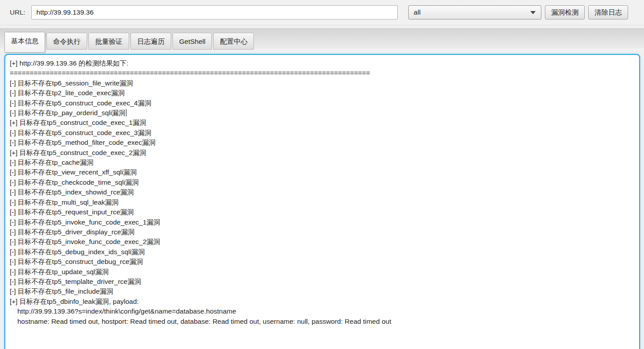  I want to click on output-line: [-] 目标不存在tp_checkcode_time_sqli漏洞, so click(321, 182).